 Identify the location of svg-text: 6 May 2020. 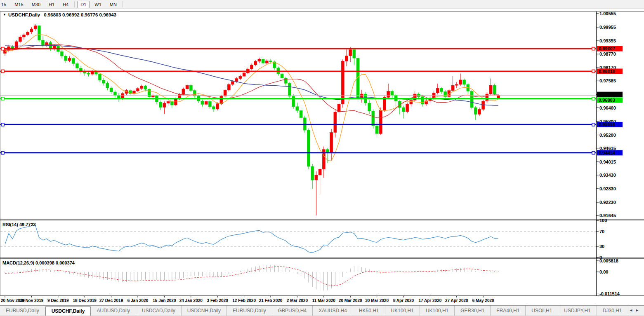
(484, 301).